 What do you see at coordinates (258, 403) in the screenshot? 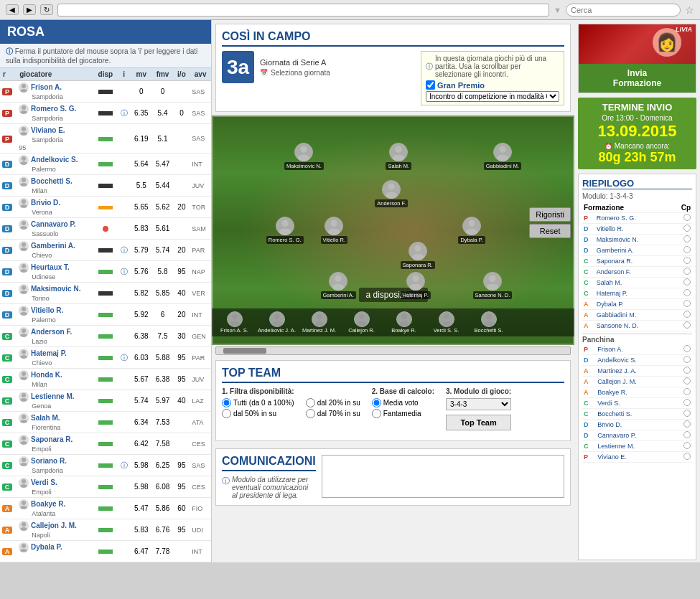
I see `filter-tutti: Tutti (da 0 a 100%)` at bounding box center [258, 403].